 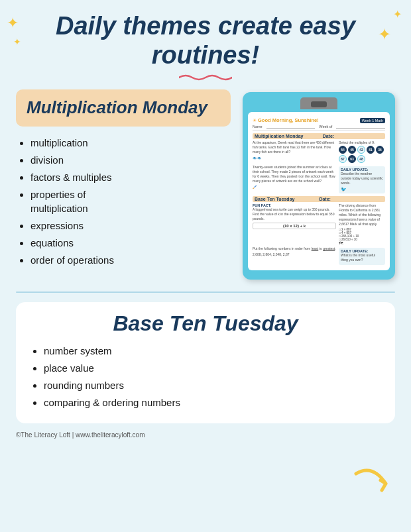 What do you see at coordinates (343, 159) in the screenshot?
I see `multiple-chip: 67` at bounding box center [343, 159].